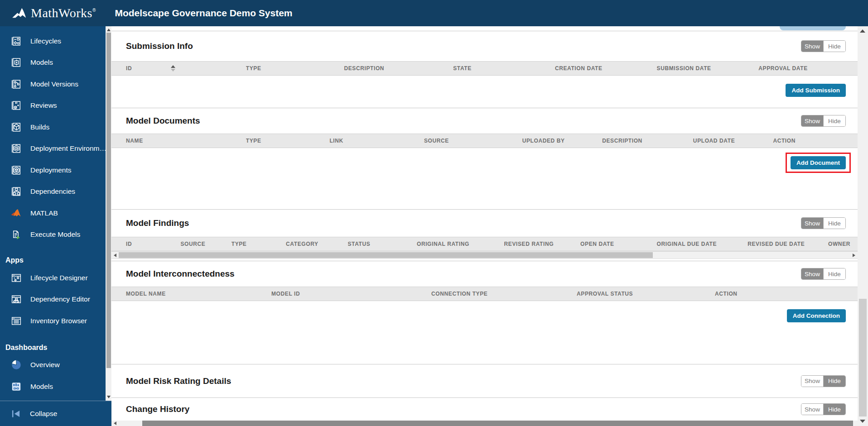 This screenshot has height=426, width=868. What do you see at coordinates (563, 141) in the screenshot?
I see `column-header-uploaded-by: UPLOADED BY` at bounding box center [563, 141].